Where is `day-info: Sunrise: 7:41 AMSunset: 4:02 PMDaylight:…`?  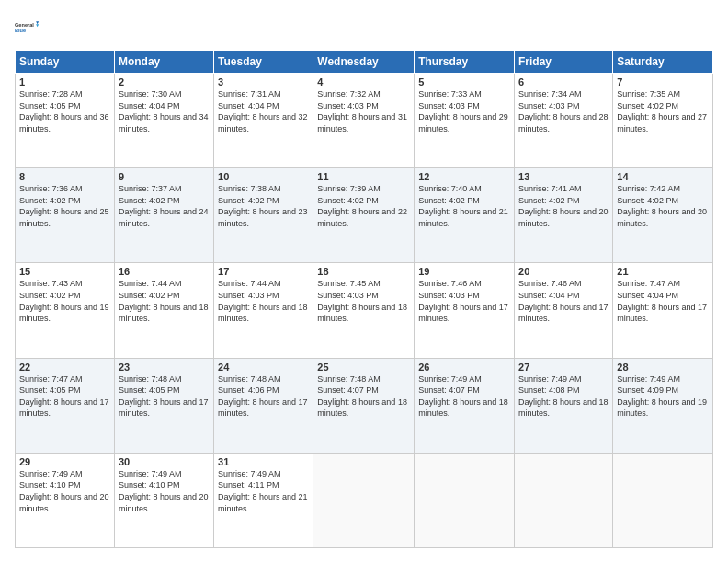 day-info: Sunrise: 7:41 AMSunset: 4:02 PMDaylight:… is located at coordinates (563, 206).